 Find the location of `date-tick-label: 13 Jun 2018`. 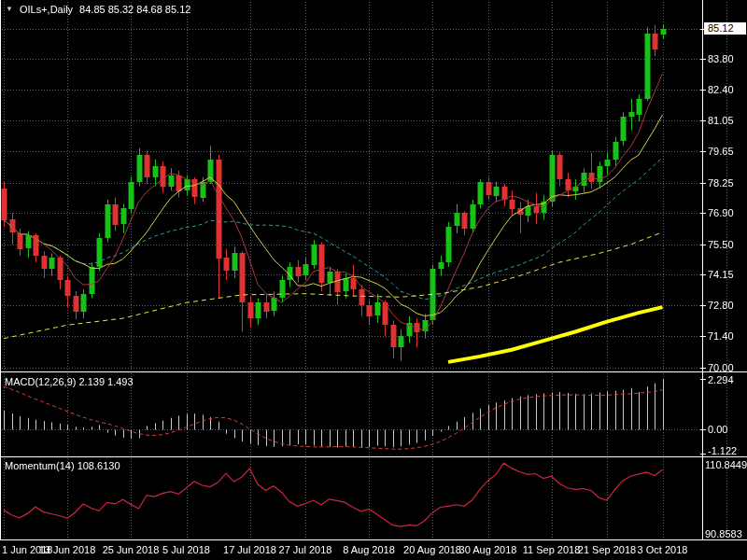

date-tick-label: 13 Jun 2018 is located at coordinates (67, 550).